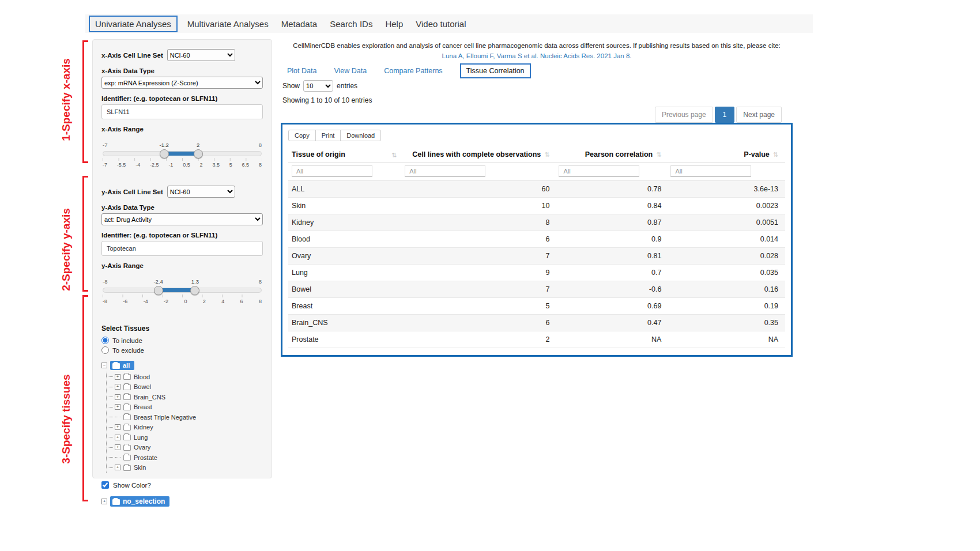  I want to click on tree-node-kidney: +Kidney, so click(189, 428).